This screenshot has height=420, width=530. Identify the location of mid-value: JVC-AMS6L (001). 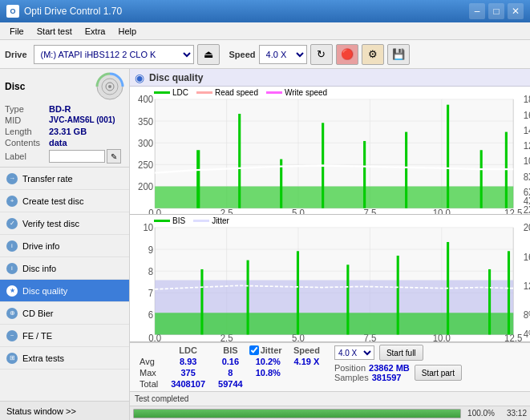
(82, 120).